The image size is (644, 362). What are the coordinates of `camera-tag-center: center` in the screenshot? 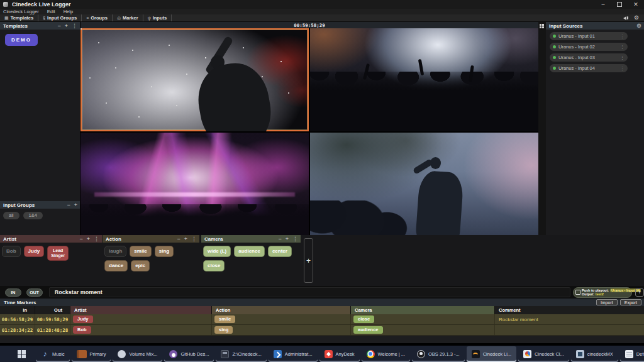 It's located at (280, 251).